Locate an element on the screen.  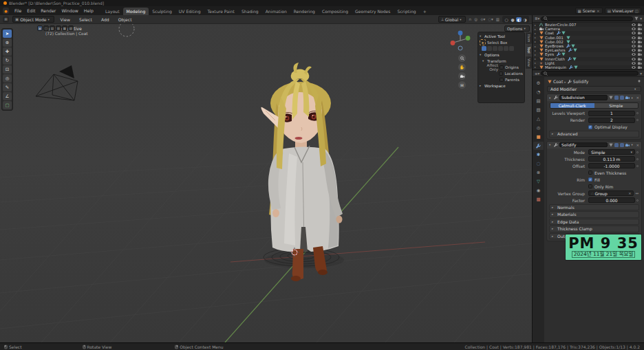
tab-scripting: Scripting is located at coordinates (407, 11).